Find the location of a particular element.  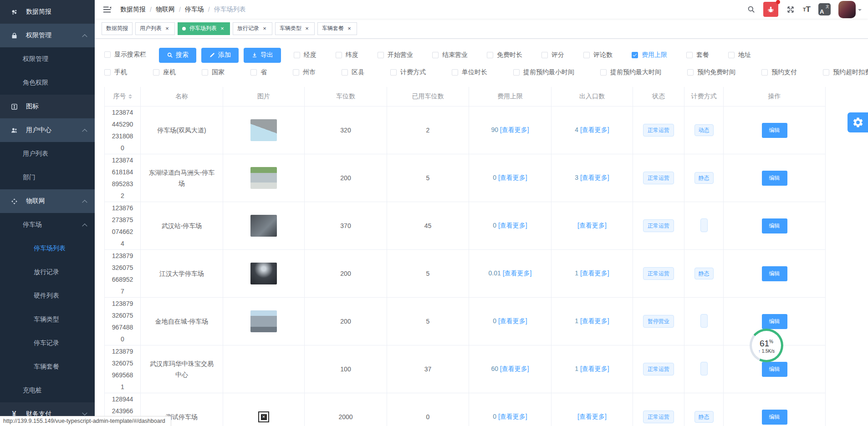

sidebar-item-7: 部门 is located at coordinates (47, 178).